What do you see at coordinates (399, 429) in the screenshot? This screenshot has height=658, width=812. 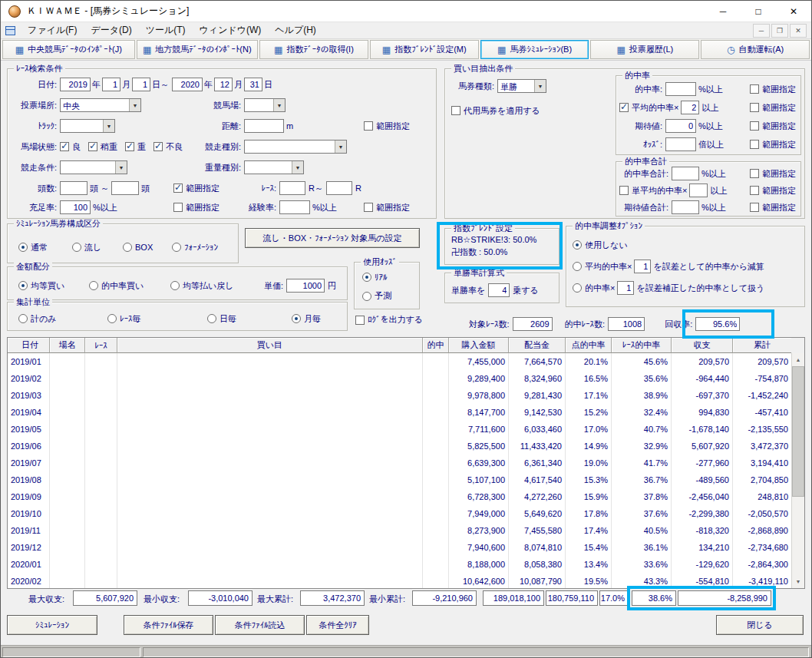 I see `table-row: 2019/057,711,6006,033,46017.0%40.7%-1,67…` at bounding box center [399, 429].